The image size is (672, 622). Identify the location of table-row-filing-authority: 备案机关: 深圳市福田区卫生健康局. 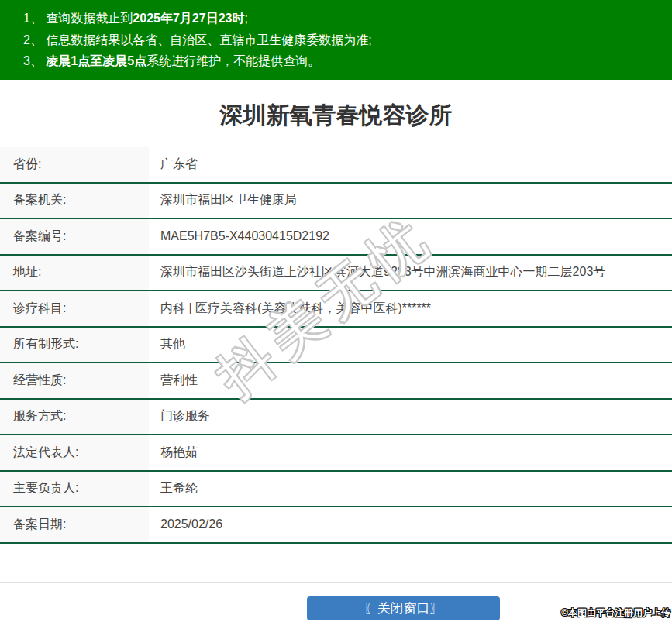
(336, 201).